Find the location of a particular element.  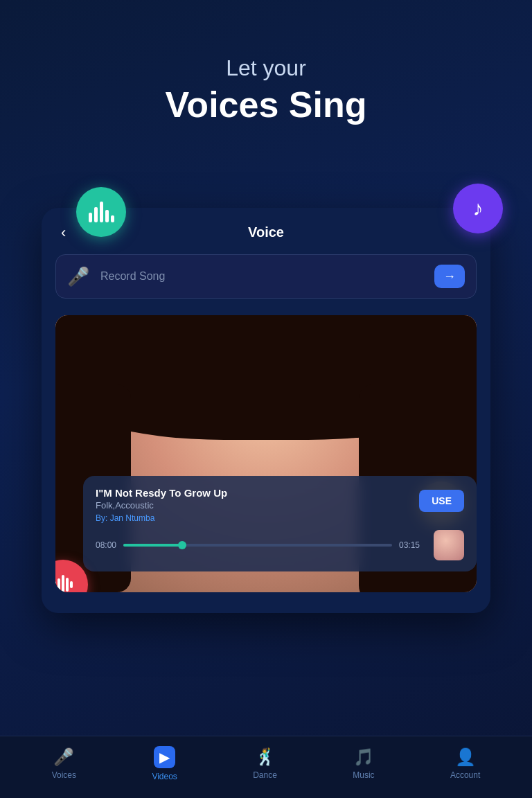

progress-row: 08:00 03:15 is located at coordinates (280, 545).